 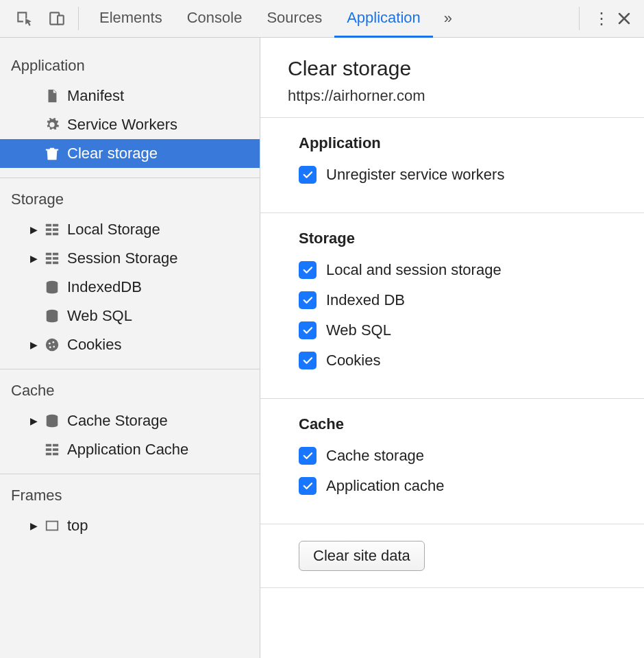 I want to click on check-unregister-service-workers: Unregister service workers, so click(x=458, y=175).